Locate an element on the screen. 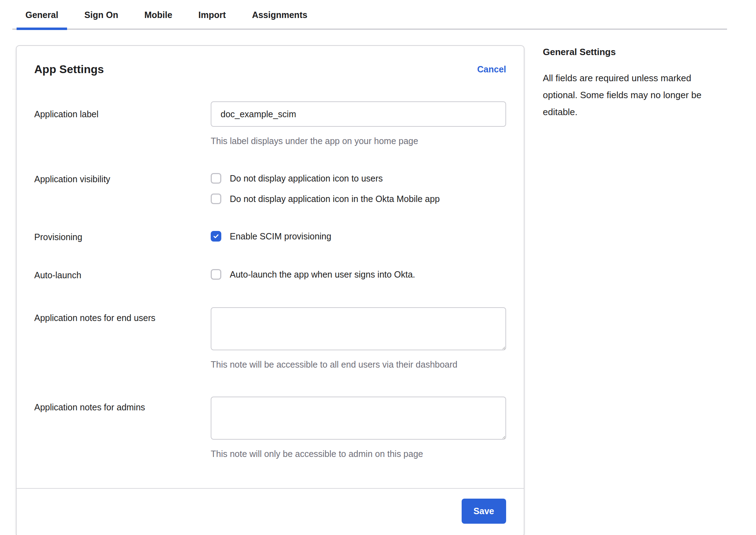 This screenshot has height=535, width=756. application-label-help: This label displays under the app on you… is located at coordinates (359, 141).